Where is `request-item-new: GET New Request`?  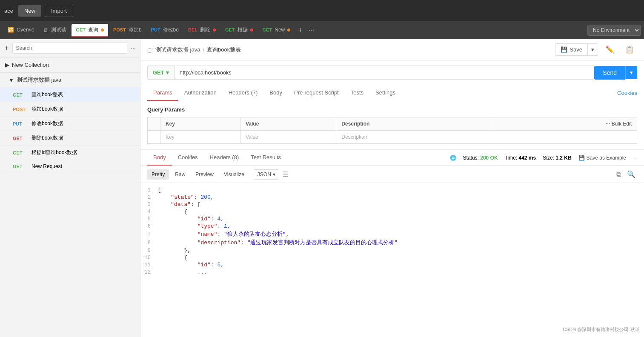 request-item-new: GET New Request is located at coordinates (70, 167).